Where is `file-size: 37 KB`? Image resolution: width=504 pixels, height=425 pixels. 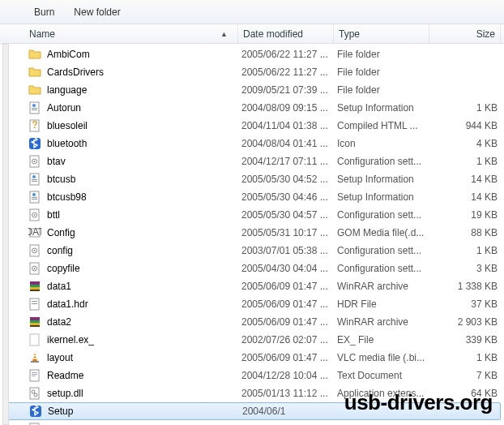 file-size: 37 KB is located at coordinates (465, 304).